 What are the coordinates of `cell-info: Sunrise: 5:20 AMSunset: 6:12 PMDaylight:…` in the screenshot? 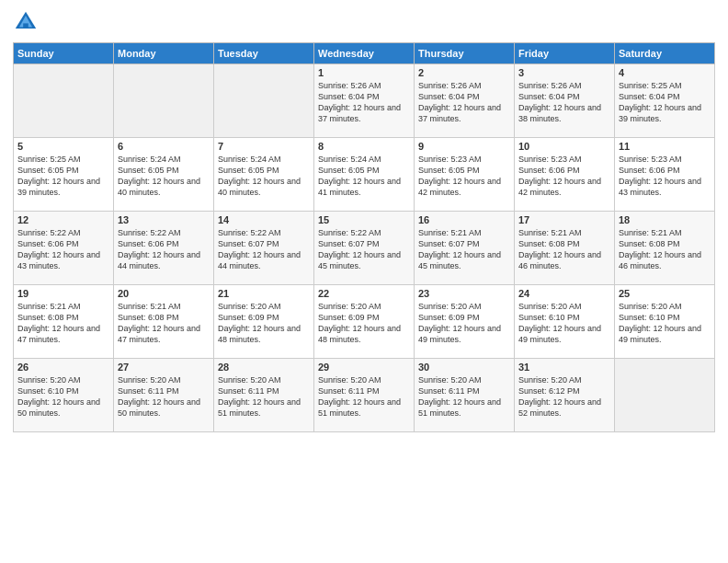 It's located at (564, 397).